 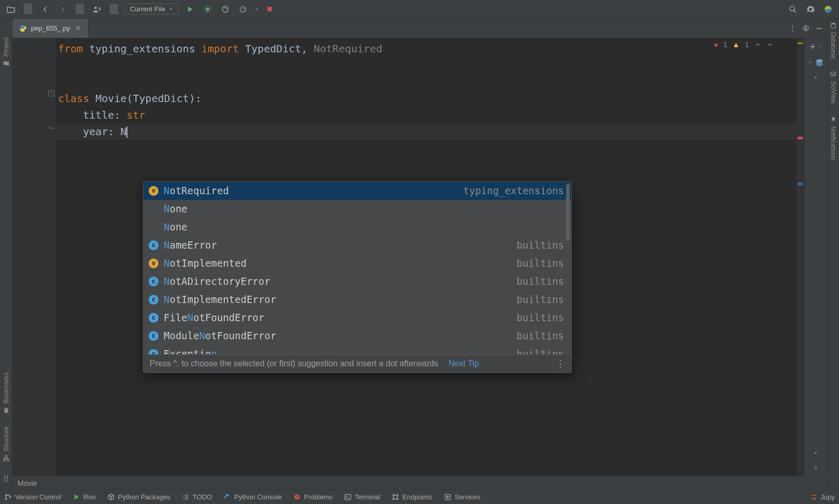 What do you see at coordinates (51, 28) in the screenshot?
I see `editor-tab: pep_655_.py ✕` at bounding box center [51, 28].